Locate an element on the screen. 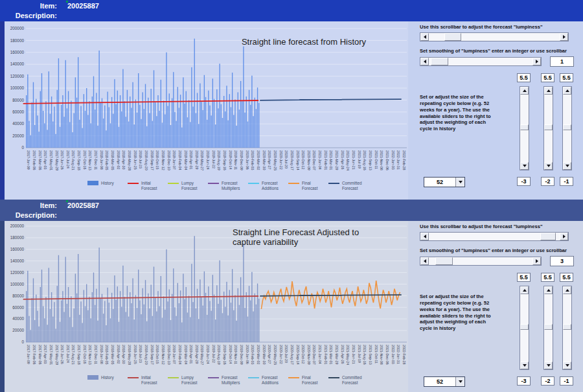 This screenshot has height=392, width=583. svg-text: 2021-Feb-01 is located at coordinates (326, 354).